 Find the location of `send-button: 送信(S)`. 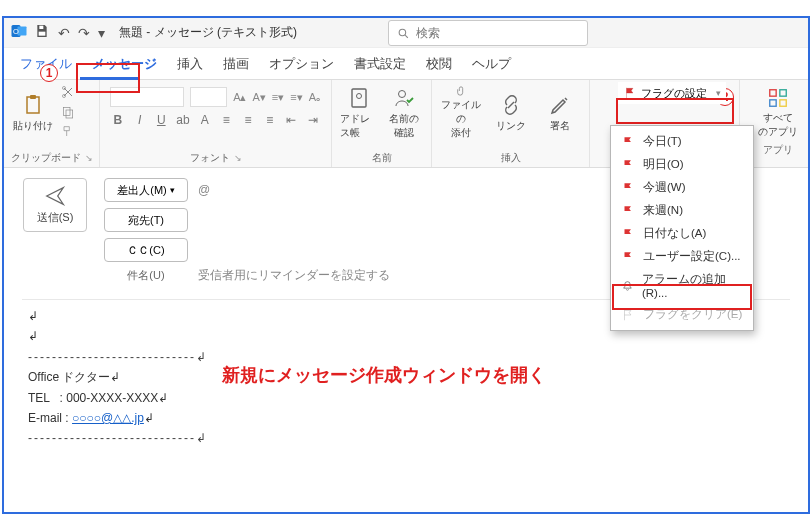

send-button: 送信(S) is located at coordinates (55, 205).